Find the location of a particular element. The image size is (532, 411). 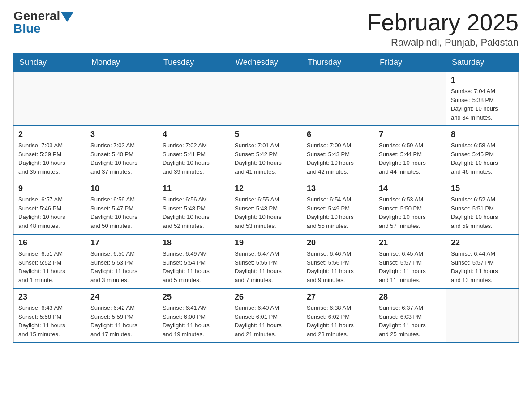

calendar-cell: 19Sunrise: 6:47 AM Sunset: 5:55 PM Dayli… is located at coordinates (266, 261).